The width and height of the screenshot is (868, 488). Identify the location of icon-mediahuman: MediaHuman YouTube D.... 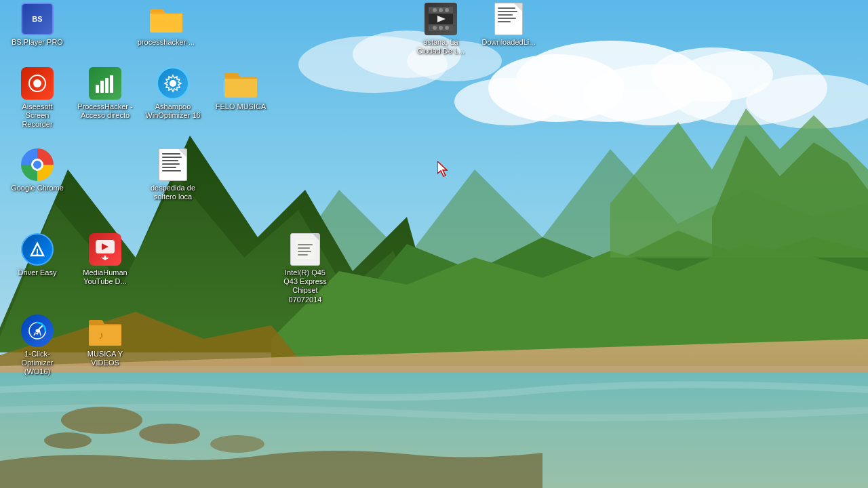
(105, 260).